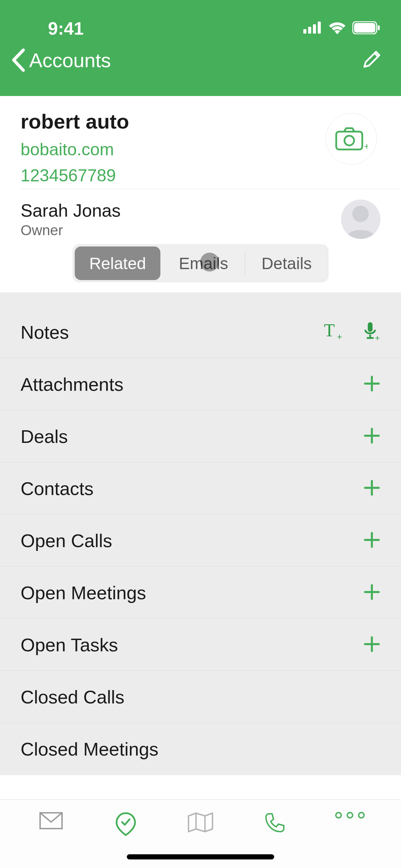  What do you see at coordinates (361, 219) in the screenshot?
I see `person-icon` at bounding box center [361, 219].